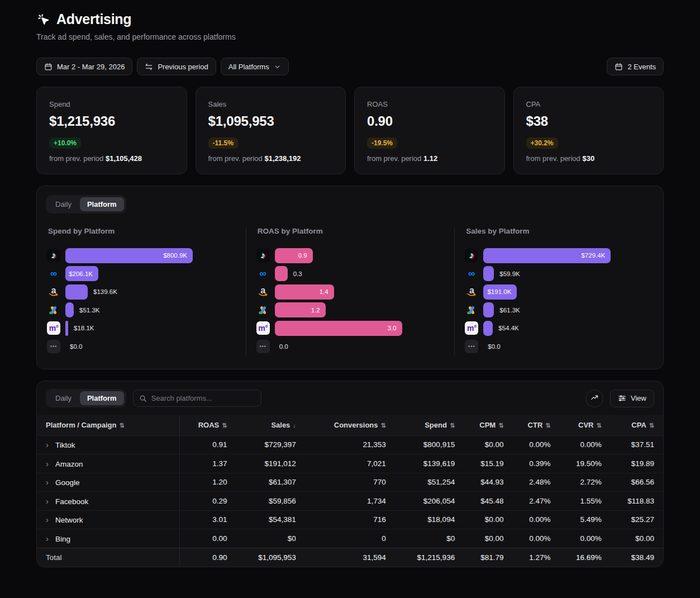  What do you see at coordinates (430, 121) in the screenshot?
I see `kpi-value: 0.90` at bounding box center [430, 121].